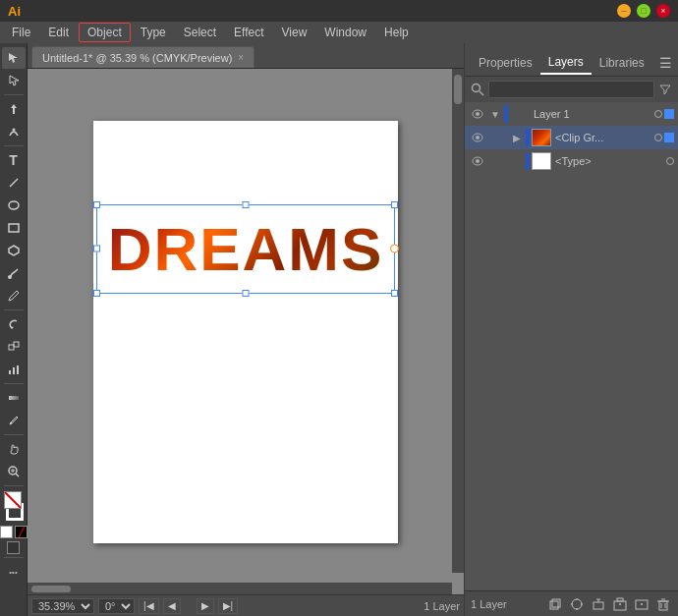 Image resolution: width=678 pixels, height=616 pixels. What do you see at coordinates (505, 63) in the screenshot?
I see `tab-properties: Properties` at bounding box center [505, 63].